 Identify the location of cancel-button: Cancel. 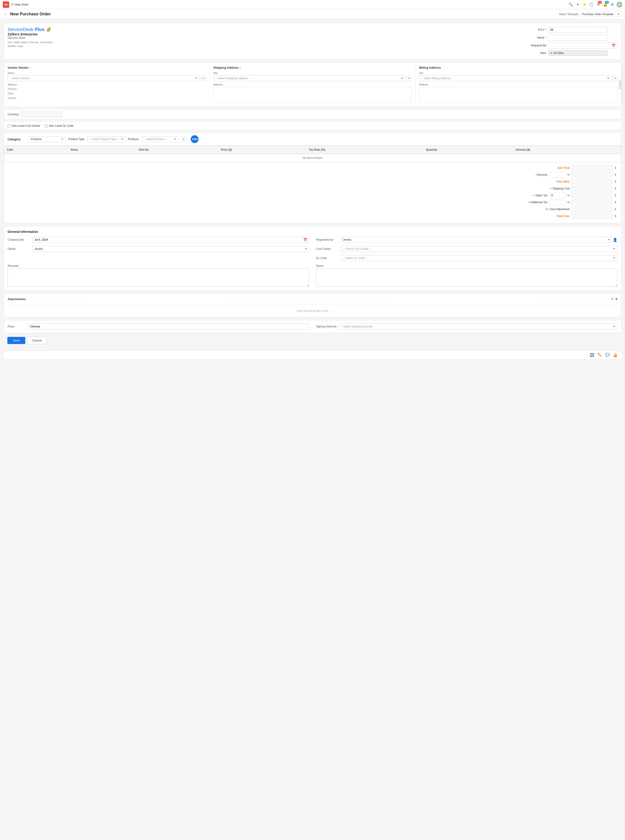
(37, 341).